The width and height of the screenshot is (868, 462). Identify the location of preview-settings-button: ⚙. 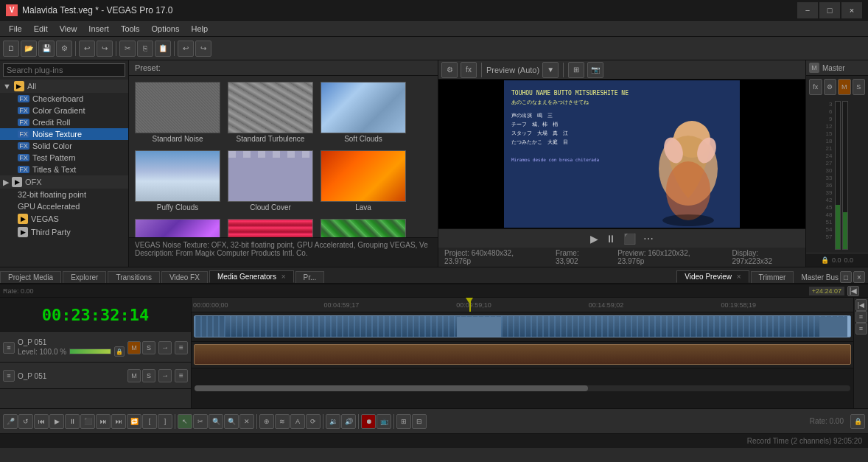
(449, 70).